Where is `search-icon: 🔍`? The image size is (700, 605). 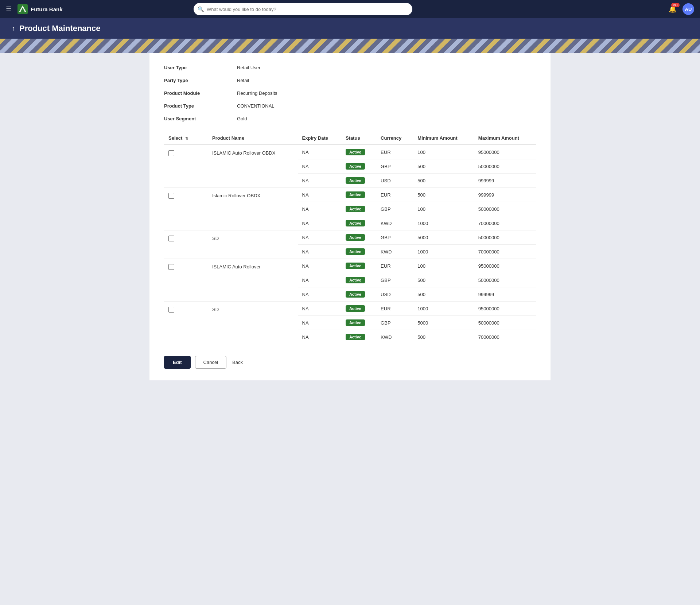 search-icon: 🔍 is located at coordinates (201, 9).